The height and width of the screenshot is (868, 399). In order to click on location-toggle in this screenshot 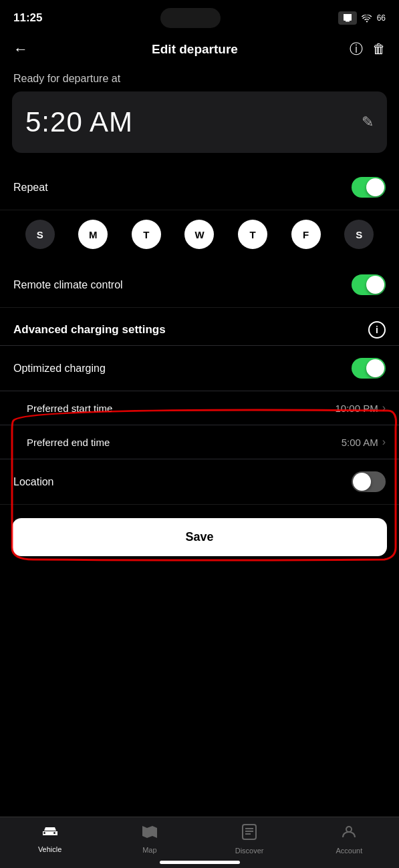, I will do `click(369, 482)`.